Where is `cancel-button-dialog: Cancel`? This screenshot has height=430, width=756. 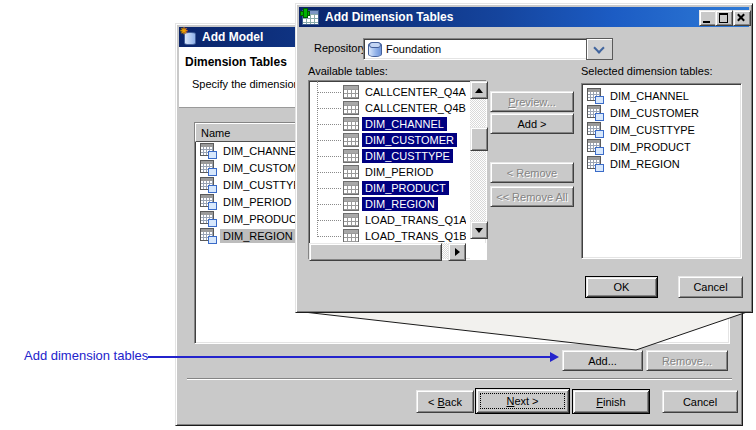
cancel-button-dialog: Cancel is located at coordinates (710, 287).